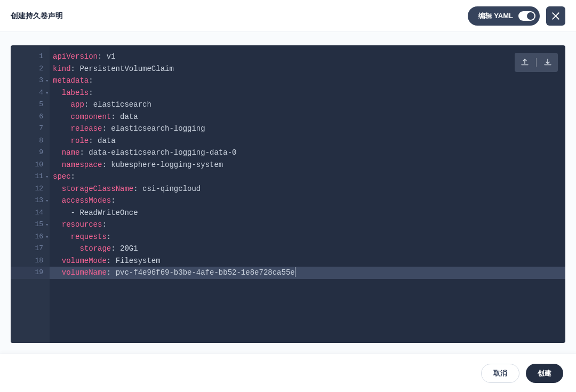 The width and height of the screenshot is (576, 392). I want to click on line-number: 15, so click(30, 225).